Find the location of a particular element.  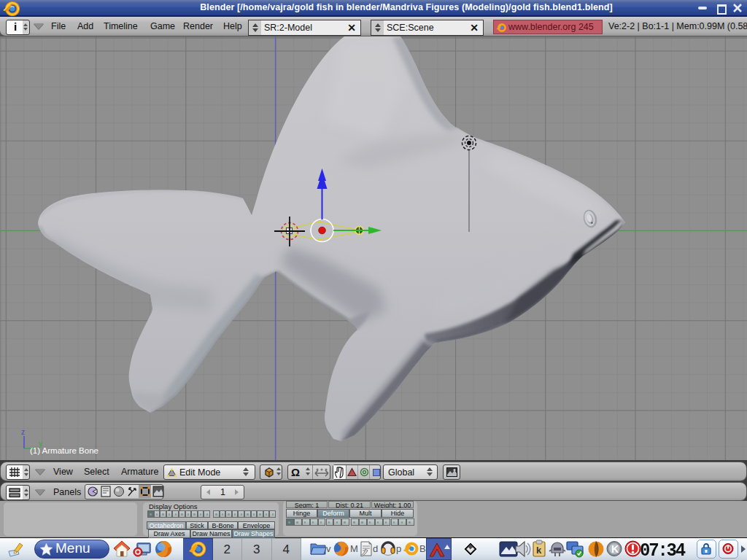

svg-text: K is located at coordinates (615, 549).